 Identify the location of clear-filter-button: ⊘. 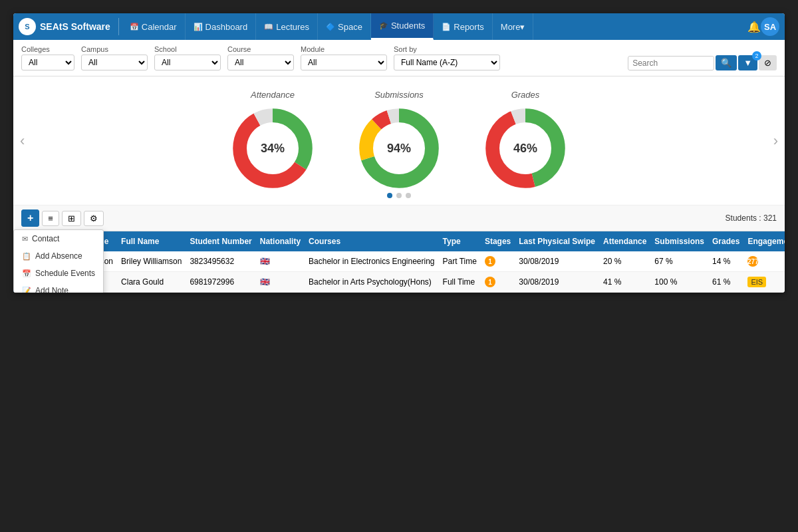
(767, 63).